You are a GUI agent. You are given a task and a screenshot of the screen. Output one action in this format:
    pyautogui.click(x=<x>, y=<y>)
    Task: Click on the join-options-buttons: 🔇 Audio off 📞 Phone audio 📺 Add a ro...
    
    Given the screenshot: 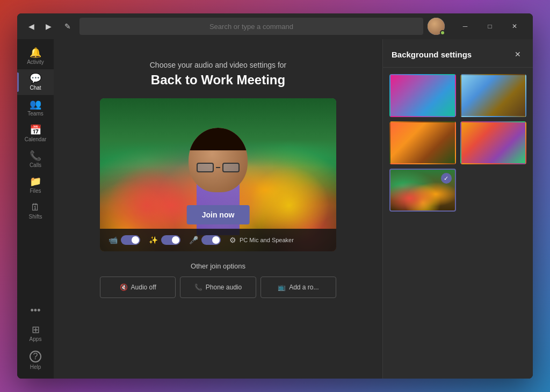 What is the action you would take?
    pyautogui.click(x=218, y=287)
    